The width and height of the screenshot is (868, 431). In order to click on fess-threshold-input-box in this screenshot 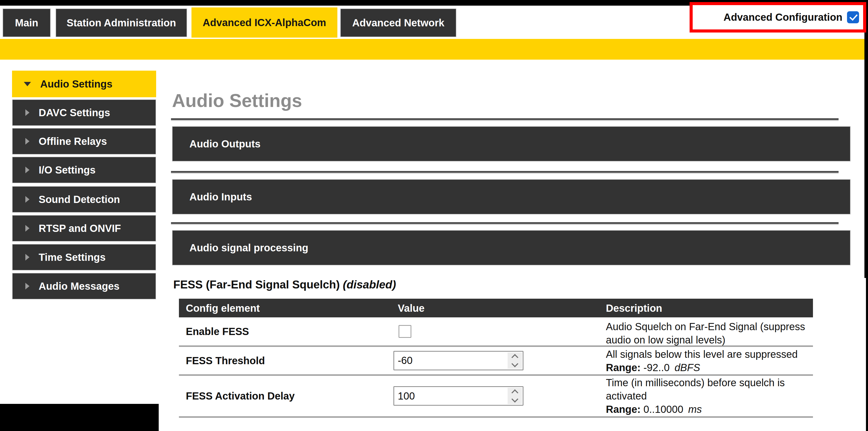, I will do `click(459, 361)`.